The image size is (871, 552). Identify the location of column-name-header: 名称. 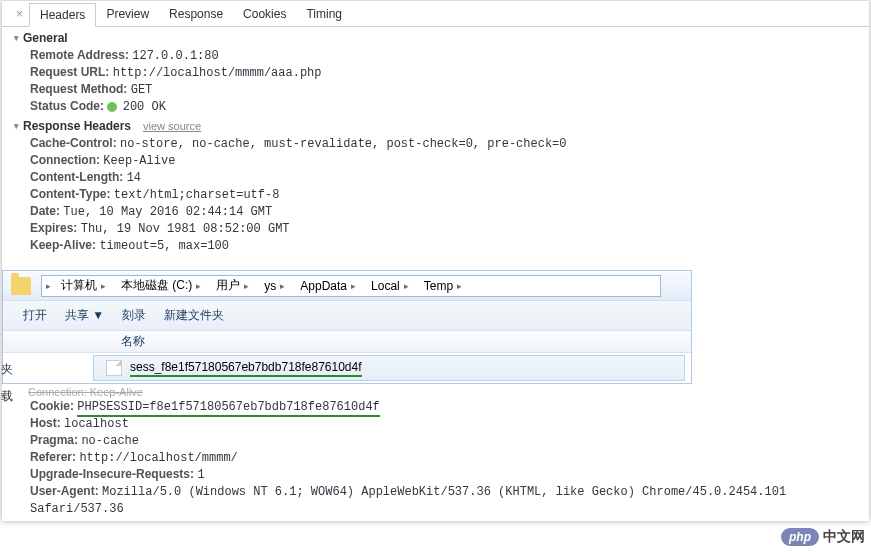
(114, 342).